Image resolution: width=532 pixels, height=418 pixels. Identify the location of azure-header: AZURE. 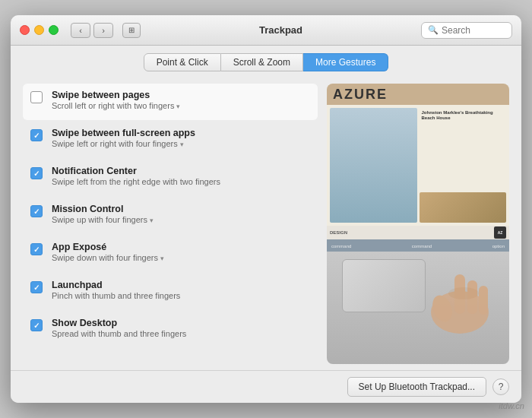
(418, 94).